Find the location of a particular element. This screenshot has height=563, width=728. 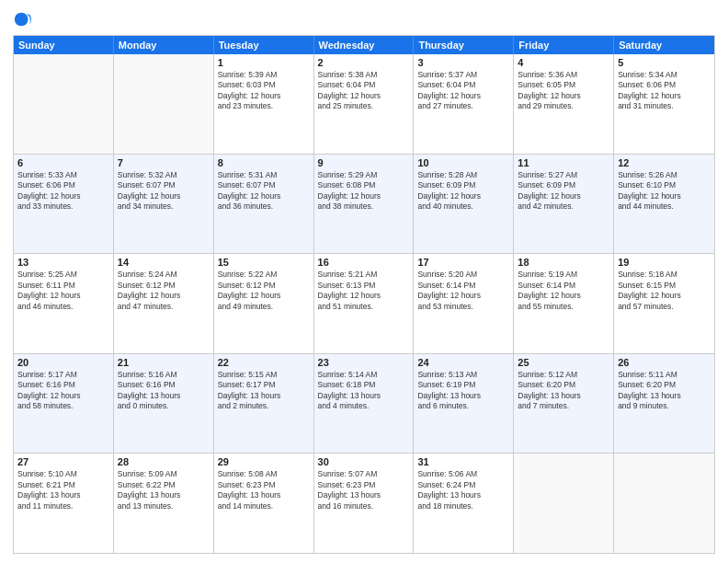

calendar-cell: 11Sunrise: 5:27 AM Sunset: 6:09 PM Dayli… is located at coordinates (564, 204).